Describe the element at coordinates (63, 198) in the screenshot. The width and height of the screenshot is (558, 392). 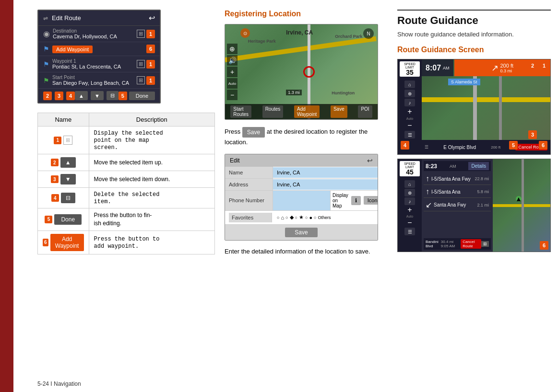
I see `icon-cell-4: 4 ⊟` at that location.